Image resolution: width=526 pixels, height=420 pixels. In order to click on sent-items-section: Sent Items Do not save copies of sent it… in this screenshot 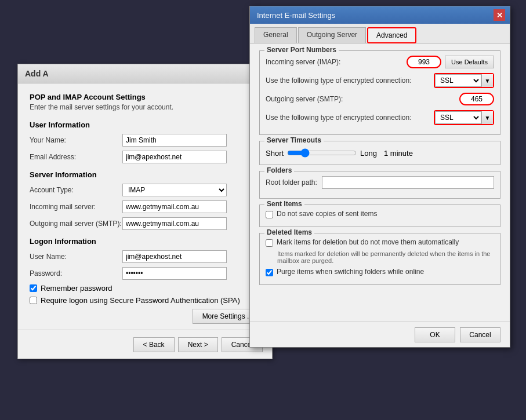, I will do `click(380, 216)`.